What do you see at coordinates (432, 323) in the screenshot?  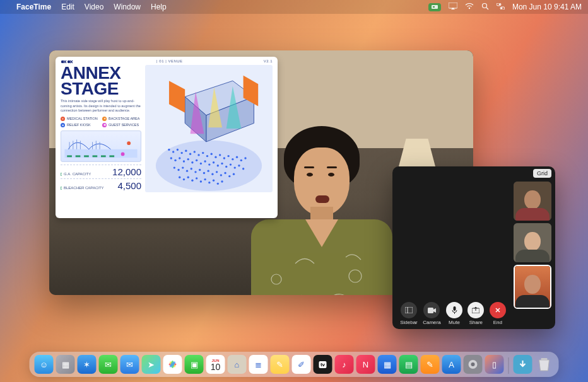 I see `control-label: Camera` at bounding box center [432, 323].